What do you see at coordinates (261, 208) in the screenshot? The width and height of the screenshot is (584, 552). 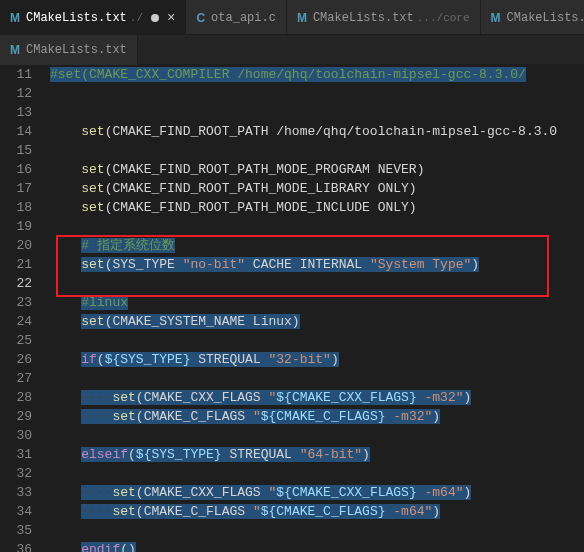 I see `token-txt: (CMAKE_FIND_ROOT_PATH_MODE_INCLUDE ONLY)` at bounding box center [261, 208].